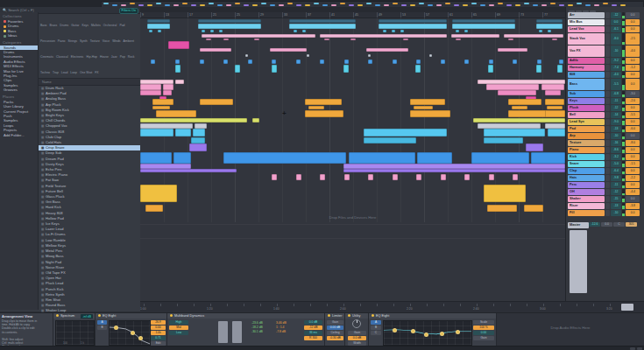 The image size is (644, 350). I want to click on track-header: Hats-9.8-2.2, so click(605, 178).